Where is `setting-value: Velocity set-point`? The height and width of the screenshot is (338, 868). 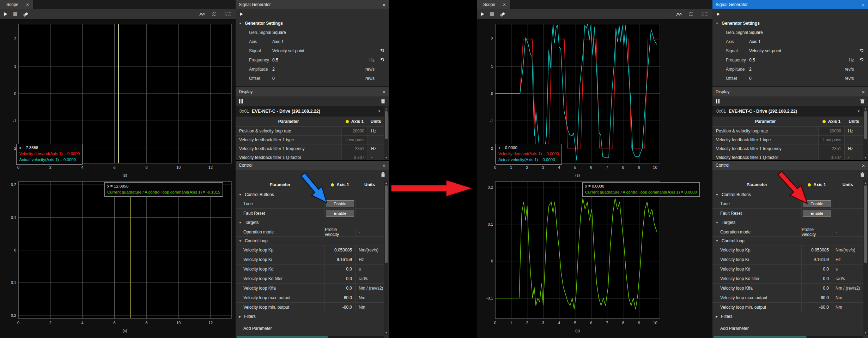
setting-value: Velocity set-point is located at coordinates (289, 51).